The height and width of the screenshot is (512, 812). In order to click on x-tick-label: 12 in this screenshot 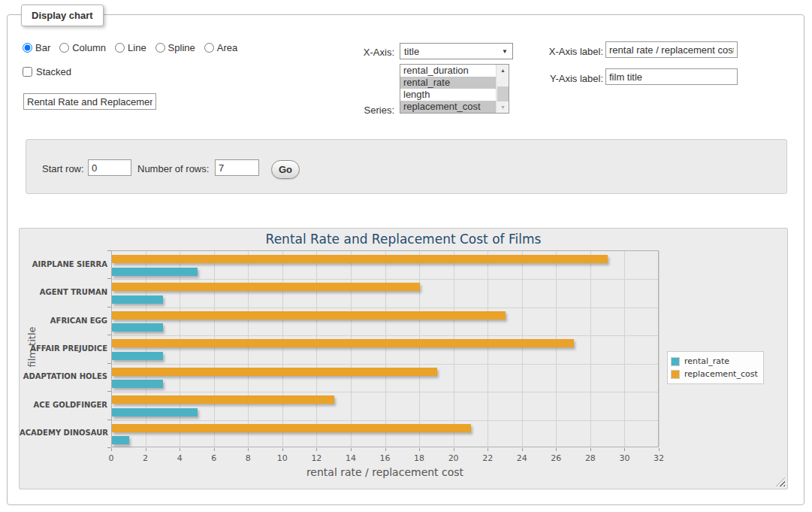, I will do `click(316, 459)`.